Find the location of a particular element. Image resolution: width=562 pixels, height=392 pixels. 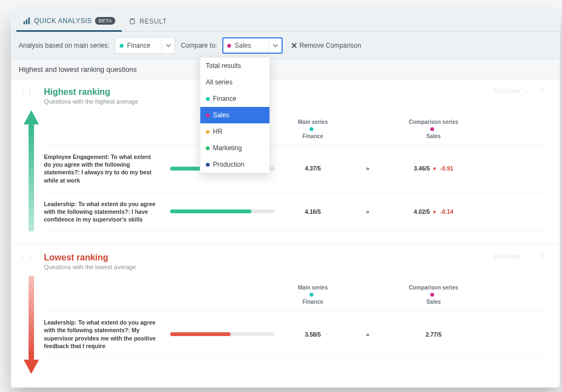

arrow-down-icon is located at coordinates (31, 325).